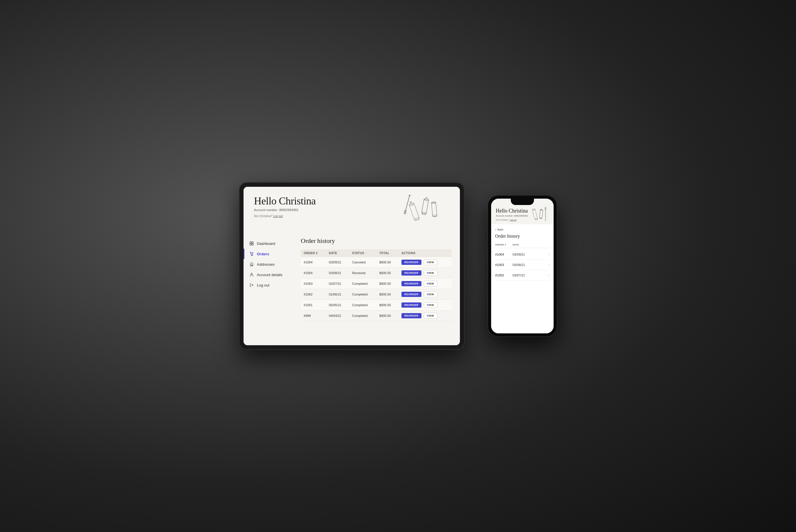 This screenshot has width=796, height=532. Describe the element at coordinates (285, 206) in the screenshot. I see `tablet-header-left: Hello Christina Account number: 38902984…` at that location.